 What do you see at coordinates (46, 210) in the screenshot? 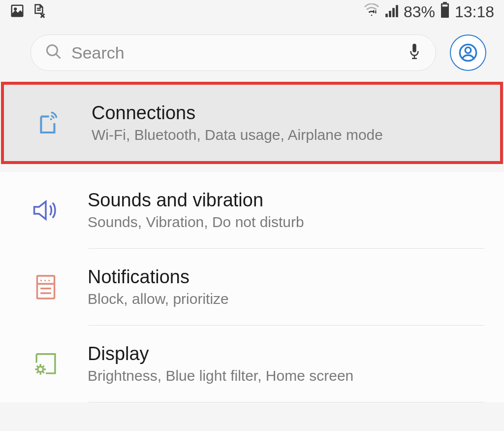
I see `sound-icon` at bounding box center [46, 210].